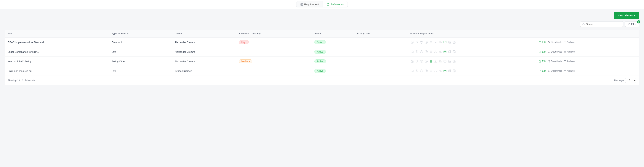 The image size is (644, 167). I want to click on cell-type-of-source: Policy/Other, so click(140, 61).